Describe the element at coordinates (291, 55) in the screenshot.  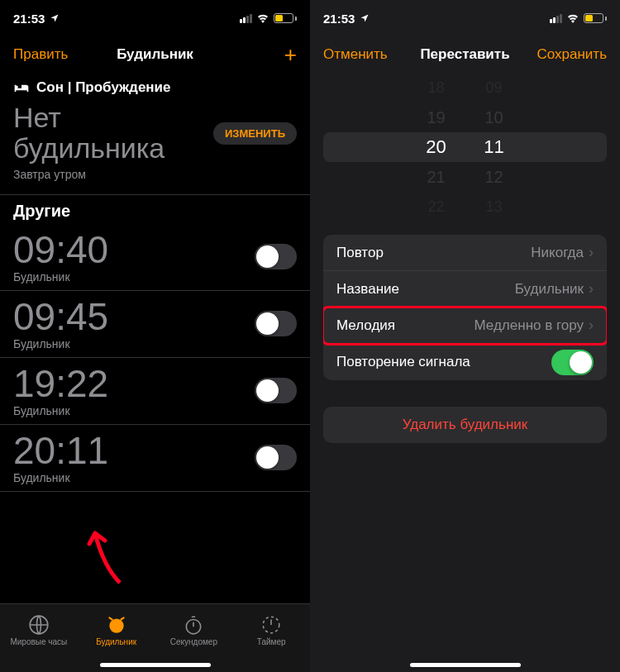
I see `add-alarm-button: +` at that location.